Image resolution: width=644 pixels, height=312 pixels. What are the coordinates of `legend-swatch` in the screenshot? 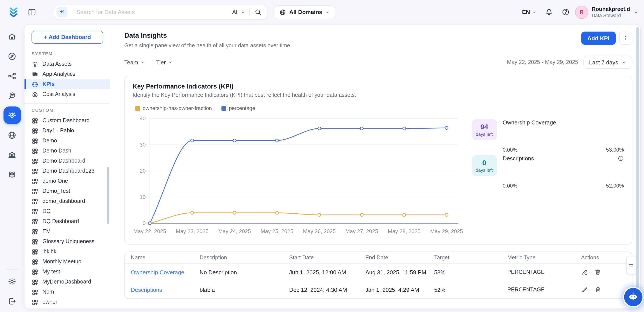 It's located at (224, 108).